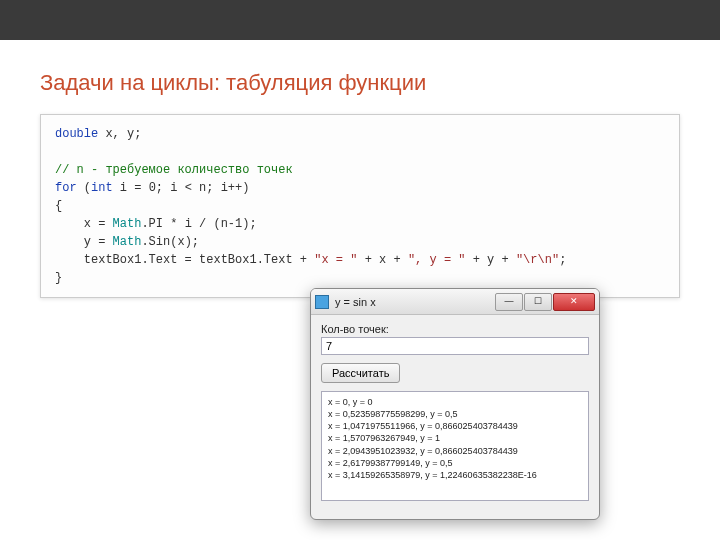  What do you see at coordinates (336, 260) in the screenshot?
I see `string-literal: "x = "` at bounding box center [336, 260].